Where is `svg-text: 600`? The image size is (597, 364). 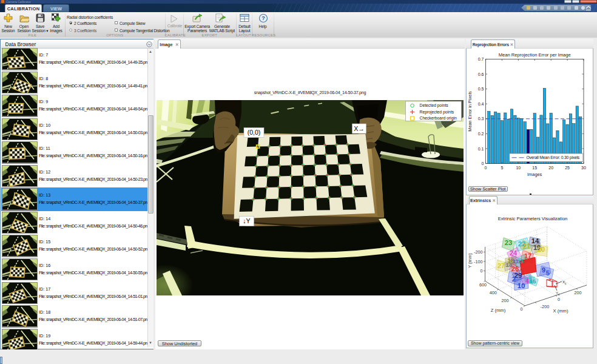
svg-text: 600 is located at coordinates (483, 285).